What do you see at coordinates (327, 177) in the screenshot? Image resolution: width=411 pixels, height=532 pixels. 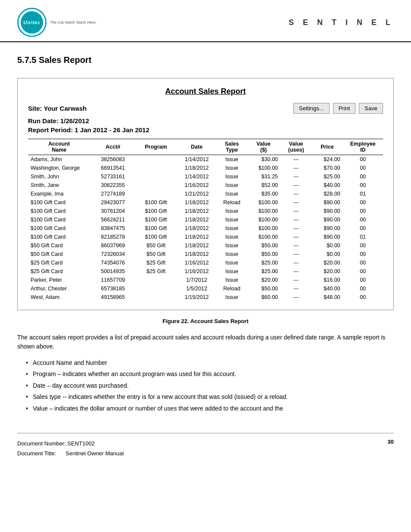 I see `cell-price: $25.00` at bounding box center [327, 177].